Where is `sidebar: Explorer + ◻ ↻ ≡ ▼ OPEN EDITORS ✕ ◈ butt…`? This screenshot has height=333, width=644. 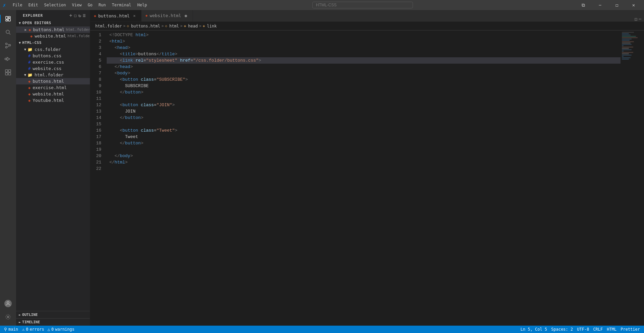 sidebar: Explorer + ◻ ↻ ≡ ▼ OPEN EDITORS ✕ ◈ butt… is located at coordinates (53, 168).